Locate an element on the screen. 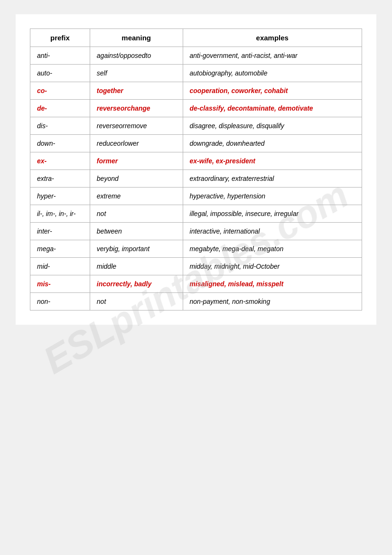 The height and width of the screenshot is (555, 392). table-row: auto-selfautobiography, automobile is located at coordinates (196, 73).